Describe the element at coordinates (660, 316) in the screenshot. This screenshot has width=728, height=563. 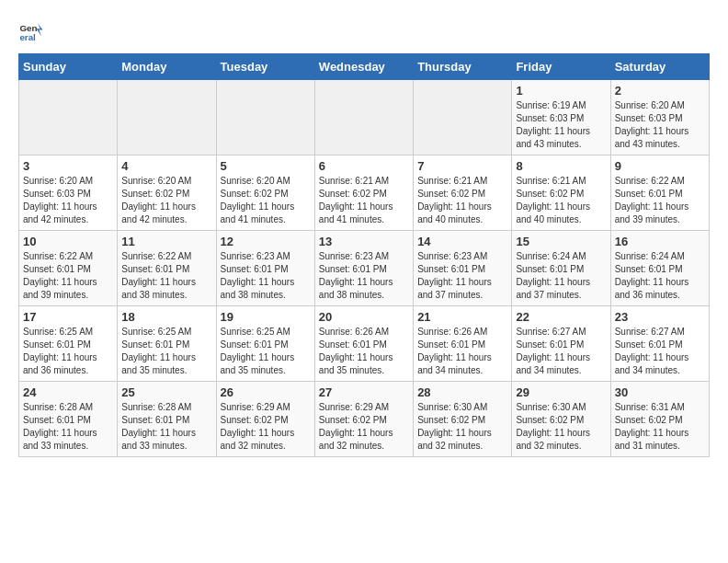
I see `day-number: 23` at that location.